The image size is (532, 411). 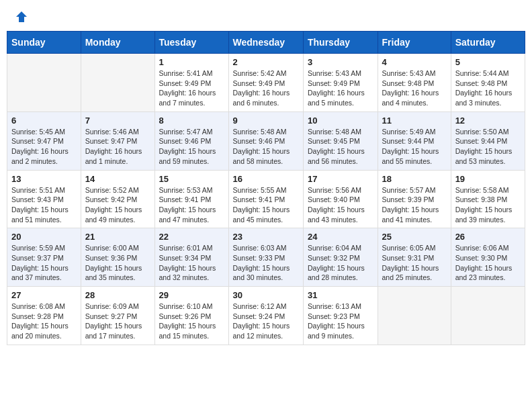 What do you see at coordinates (341, 199) in the screenshot?
I see `calendar-cell: 17Sunrise: 5:56 AM Sunset: 9:40 PM Dayli…` at bounding box center [341, 199].